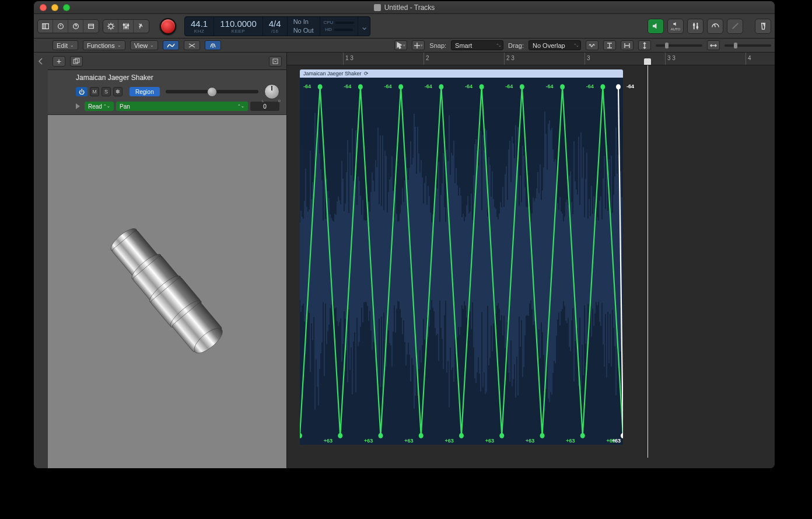  What do you see at coordinates (168, 26) in the screenshot?
I see `record-button` at bounding box center [168, 26].